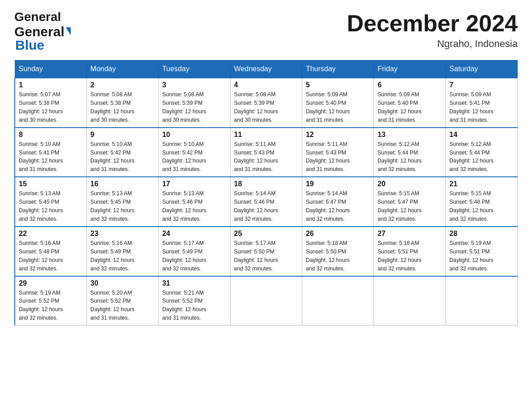 The image size is (532, 411). What do you see at coordinates (338, 256) in the screenshot?
I see `day-info: Sunrise: 5:18 AMSunset: 5:50 PMDaylight:…` at bounding box center [338, 256].